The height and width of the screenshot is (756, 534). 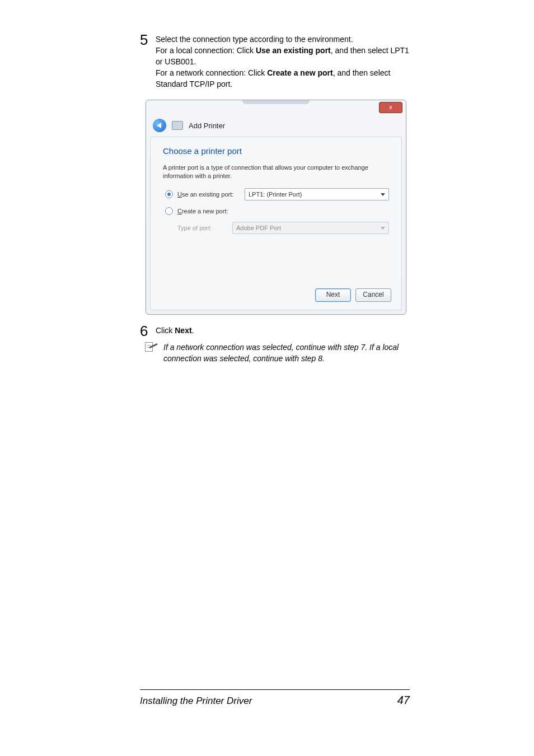 What do you see at coordinates (277, 353) in the screenshot?
I see `note-row: If a network connection was selected, co…` at bounding box center [277, 353].